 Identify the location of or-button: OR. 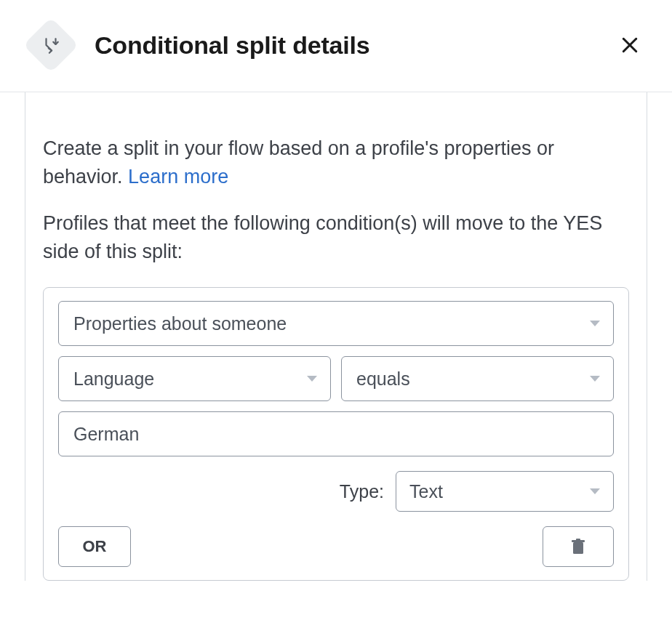
(95, 547).